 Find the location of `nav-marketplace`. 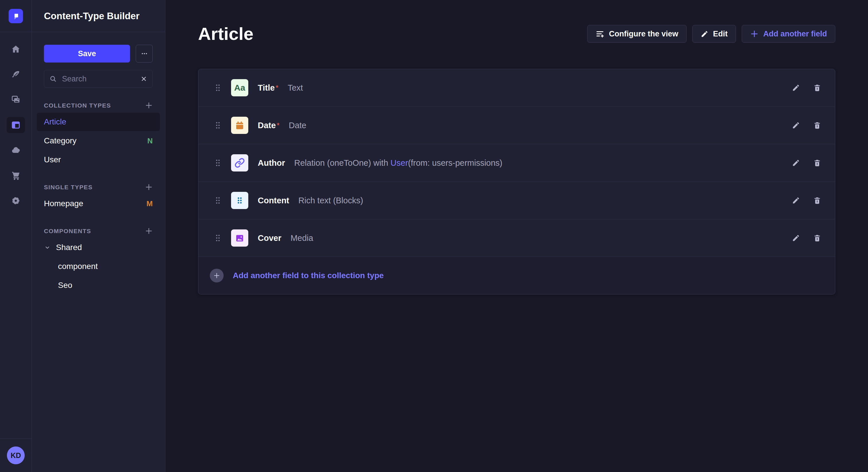

nav-marketplace is located at coordinates (16, 176).